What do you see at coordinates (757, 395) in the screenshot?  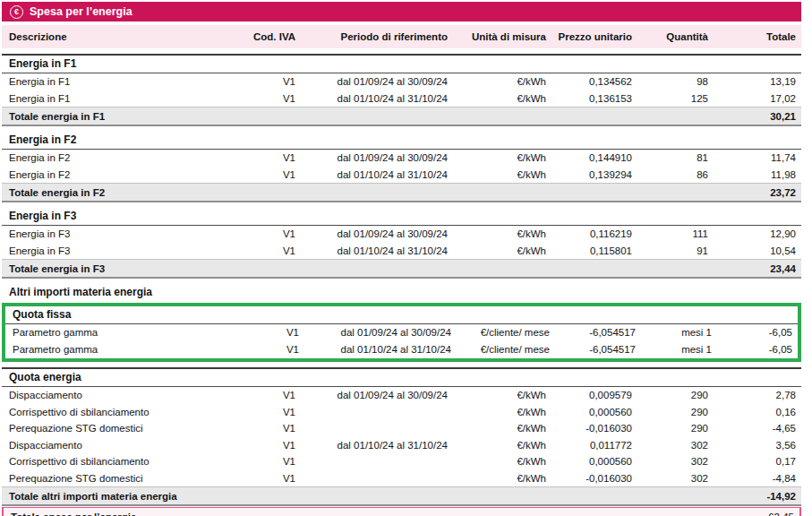 I see `cell-totale: 2,78` at bounding box center [757, 395].